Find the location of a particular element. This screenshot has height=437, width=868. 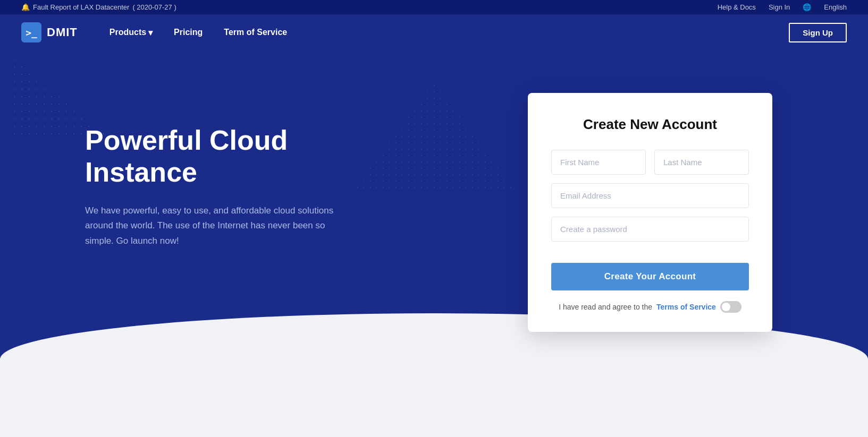

chevron-down-icon: ▾ is located at coordinates (150, 33).